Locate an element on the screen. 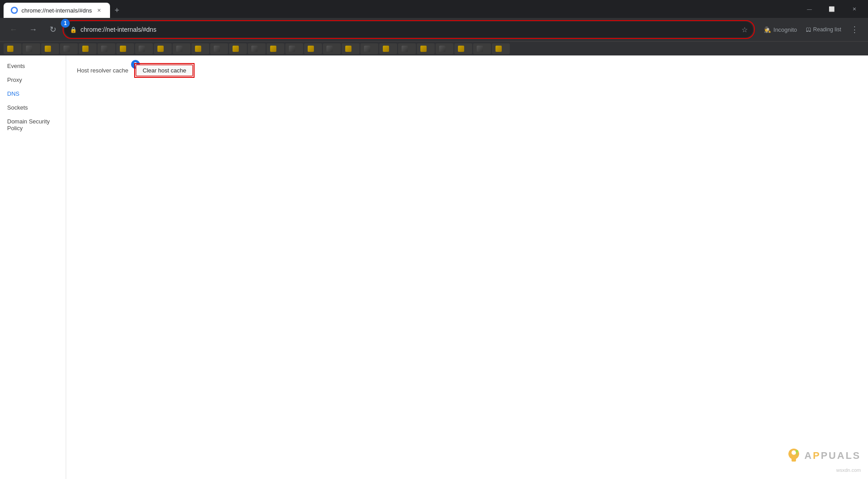 The image size is (868, 479). nav-right: 🕵 Incognito 🕮 Reading list ⋮ is located at coordinates (811, 30).